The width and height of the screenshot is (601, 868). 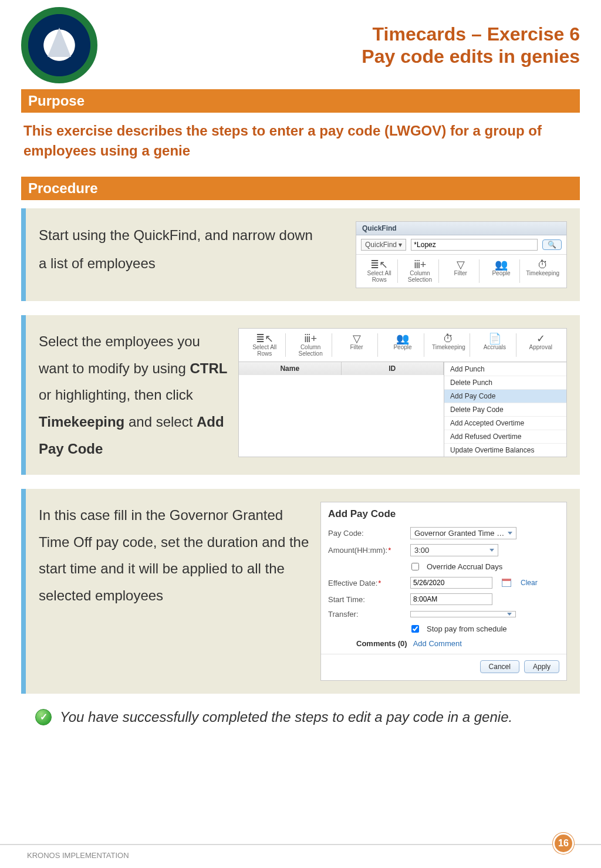 I want to click on step-1-line-b: a list of employees, so click(x=192, y=264).